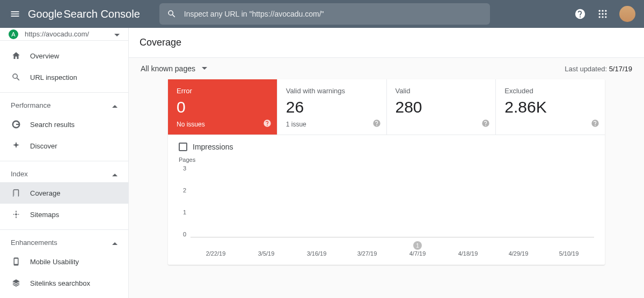 The height and width of the screenshot is (298, 644). Describe the element at coordinates (160, 43) in the screenshot. I see `page-title: Coverage` at that location.